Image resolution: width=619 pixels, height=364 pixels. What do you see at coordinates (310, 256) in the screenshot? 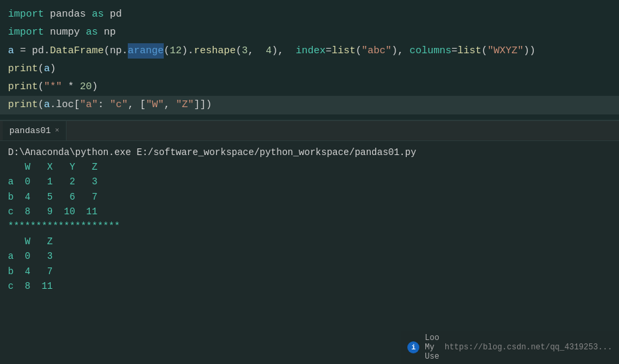
I see `term-line-a2: a 0 3` at bounding box center [310, 256].